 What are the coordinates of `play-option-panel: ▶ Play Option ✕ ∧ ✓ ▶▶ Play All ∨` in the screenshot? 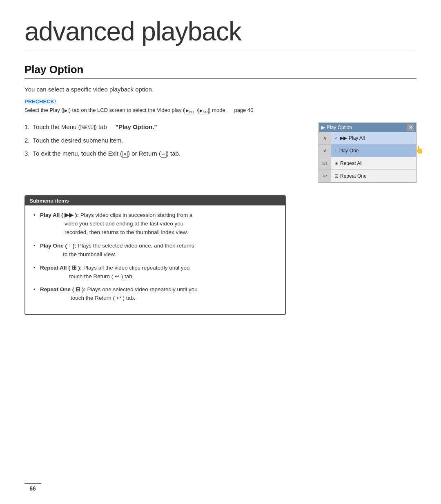 It's located at (368, 153).